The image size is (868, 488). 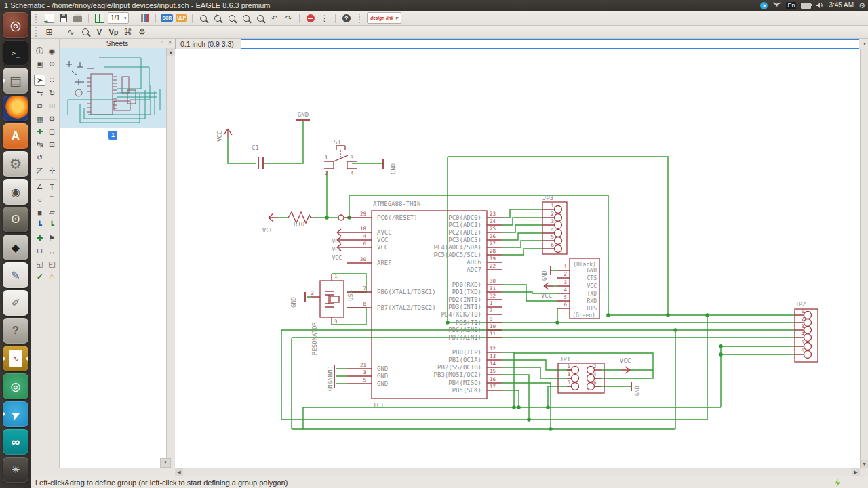 I want to click on simulate-button: ∿, so click(x=71, y=32).